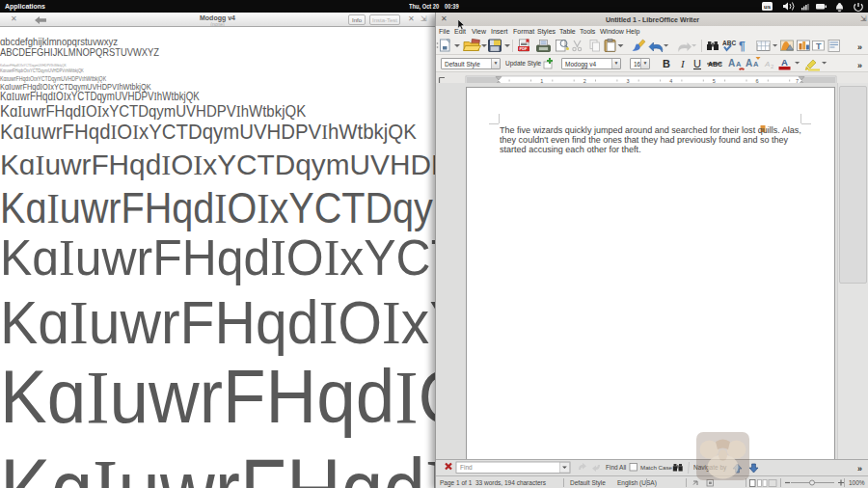 The image size is (868, 488). What do you see at coordinates (683, 64) in the screenshot?
I see `svg-text: I` at bounding box center [683, 64].